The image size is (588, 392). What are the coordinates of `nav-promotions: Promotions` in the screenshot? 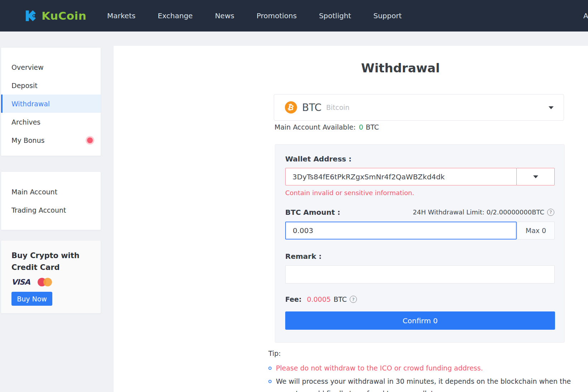 It's located at (277, 16).